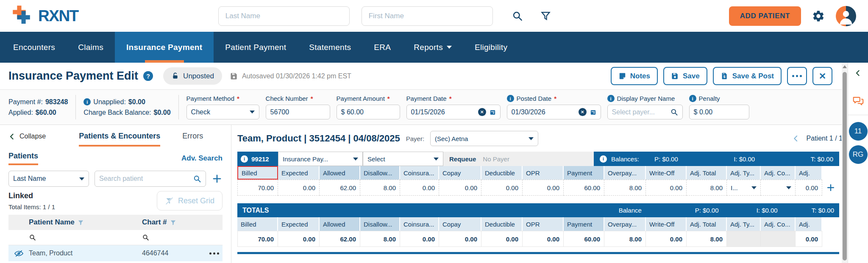 This screenshot has height=263, width=868. What do you see at coordinates (320, 159) in the screenshot?
I see `insurance-payment-select: Insurance Pay...` at bounding box center [320, 159].